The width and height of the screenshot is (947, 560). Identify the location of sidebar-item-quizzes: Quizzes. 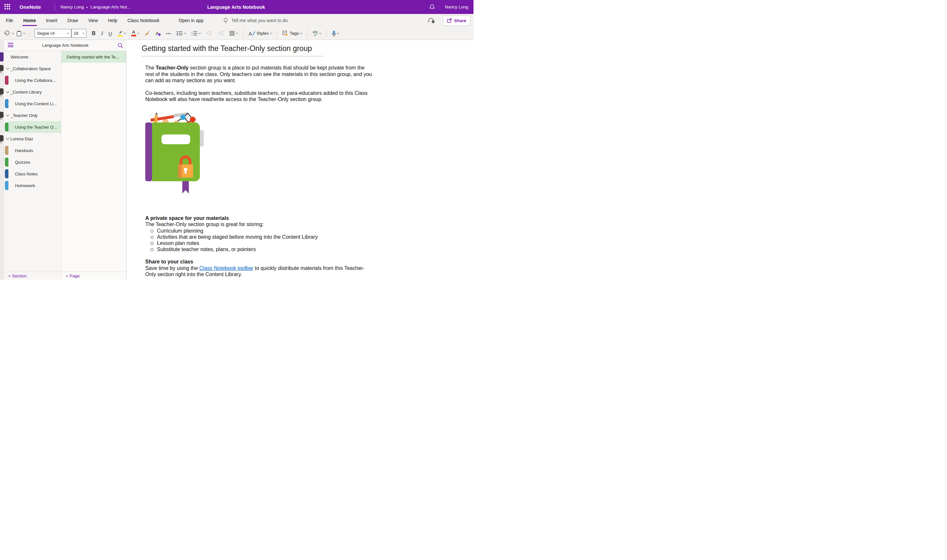
(32, 162).